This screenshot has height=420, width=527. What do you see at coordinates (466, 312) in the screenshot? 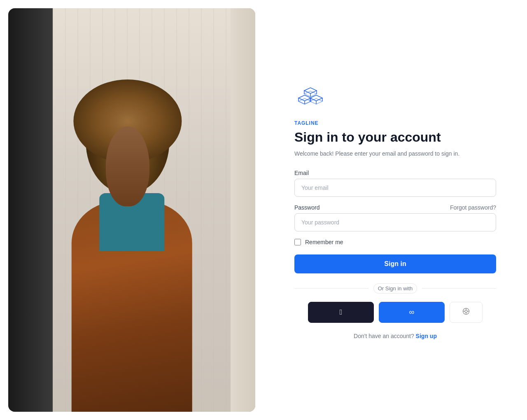
I see `google-icon` at bounding box center [466, 312].